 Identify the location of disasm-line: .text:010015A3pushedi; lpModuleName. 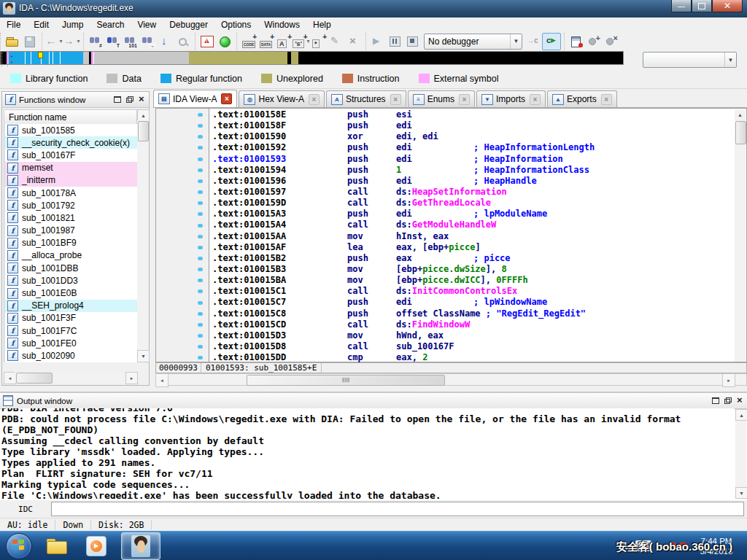
(473, 214).